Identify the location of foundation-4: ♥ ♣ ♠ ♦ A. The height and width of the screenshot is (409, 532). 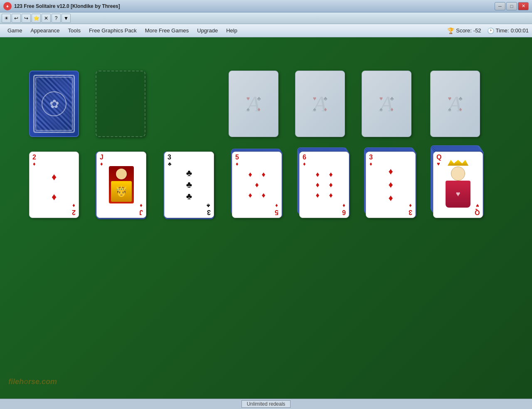
(455, 104).